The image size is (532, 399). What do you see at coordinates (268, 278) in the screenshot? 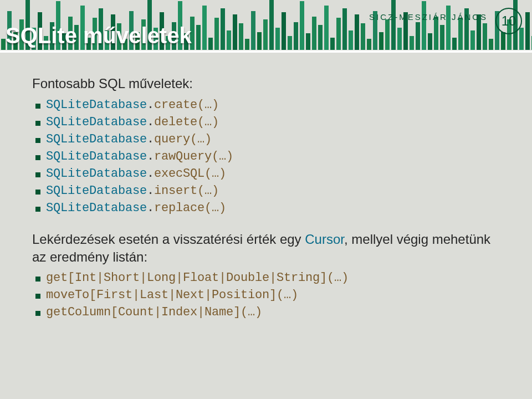
I see `list-item: get[Int|Short|Long|Float|Double|String](…` at bounding box center [268, 278].